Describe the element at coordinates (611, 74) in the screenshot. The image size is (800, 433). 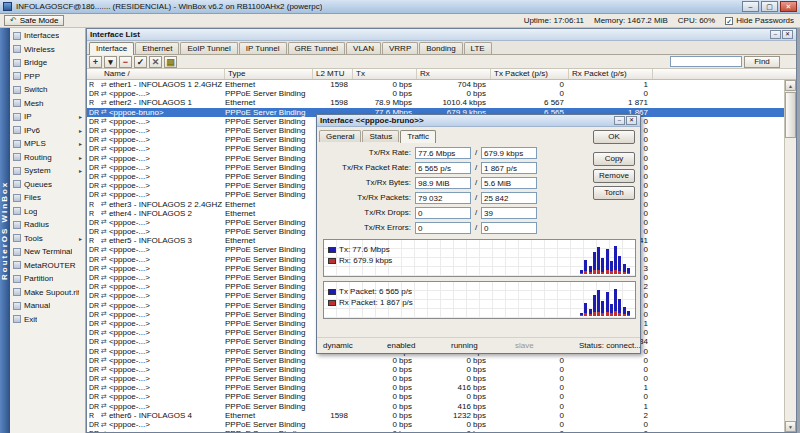
I see `column-header: Rx Packet (p/s)` at that location.